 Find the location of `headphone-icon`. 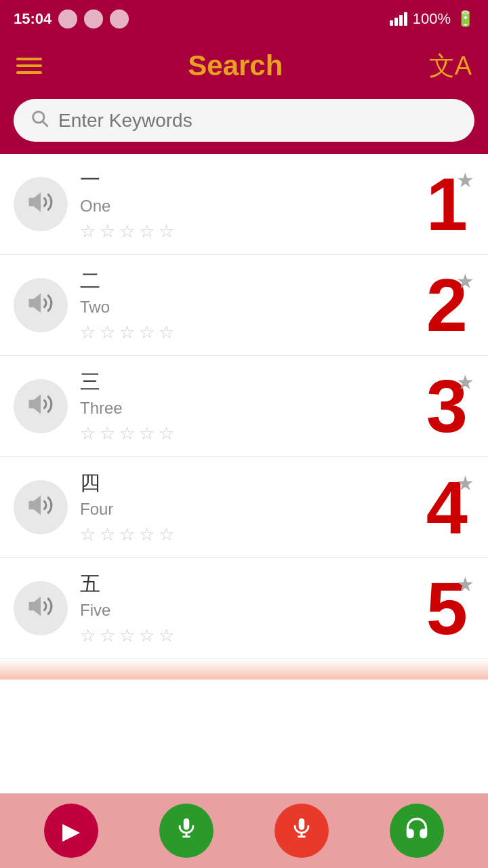

headphone-icon is located at coordinates (417, 831).